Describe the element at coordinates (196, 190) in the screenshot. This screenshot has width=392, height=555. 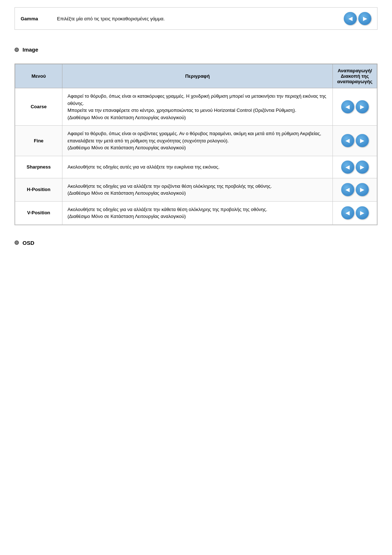
I see `table-row: H-PositionΑκολουθήστε τις οδηγίες για να…` at that location.